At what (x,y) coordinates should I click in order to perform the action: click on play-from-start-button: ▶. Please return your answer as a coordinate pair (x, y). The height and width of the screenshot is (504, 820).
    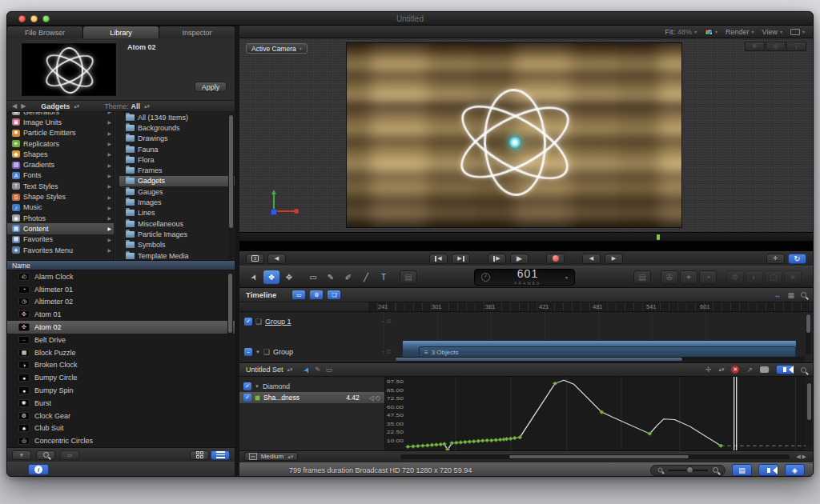
    Looking at the image, I should click on (496, 259).